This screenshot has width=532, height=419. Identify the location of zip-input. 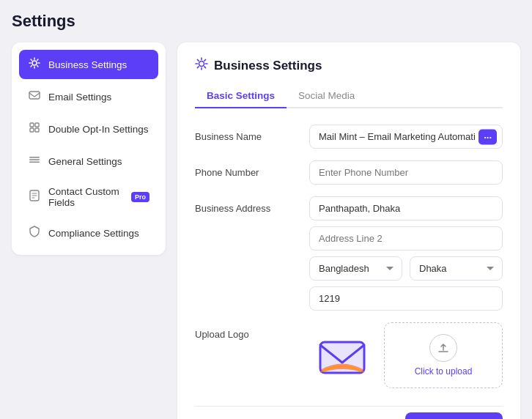
(406, 299).